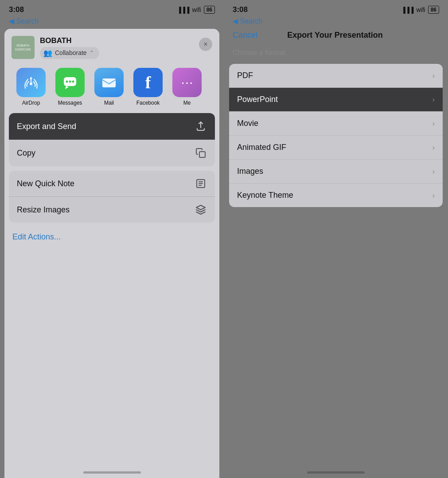  I want to click on close-button: ×, so click(206, 44).